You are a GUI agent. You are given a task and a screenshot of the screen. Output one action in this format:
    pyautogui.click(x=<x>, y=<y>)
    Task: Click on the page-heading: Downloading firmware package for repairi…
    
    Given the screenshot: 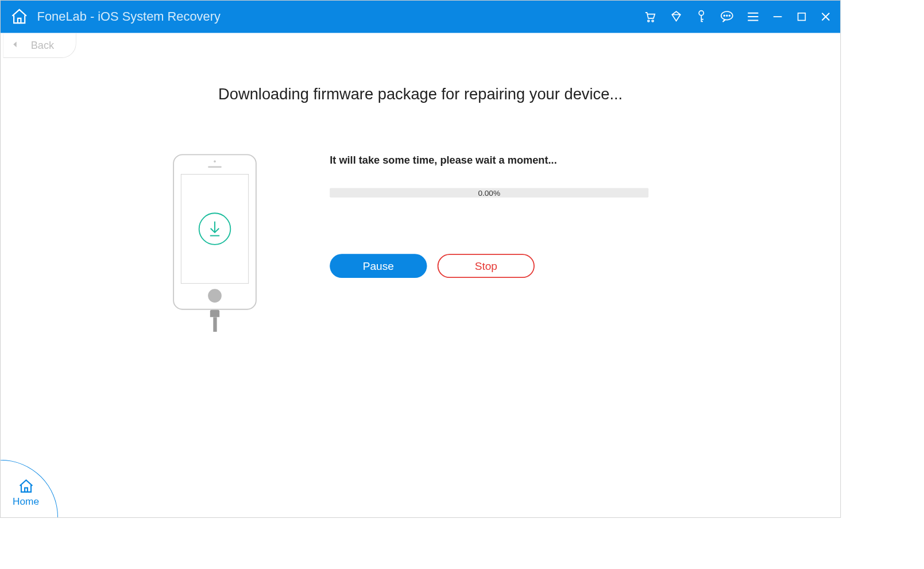 What is the action you would take?
    pyautogui.click(x=420, y=94)
    